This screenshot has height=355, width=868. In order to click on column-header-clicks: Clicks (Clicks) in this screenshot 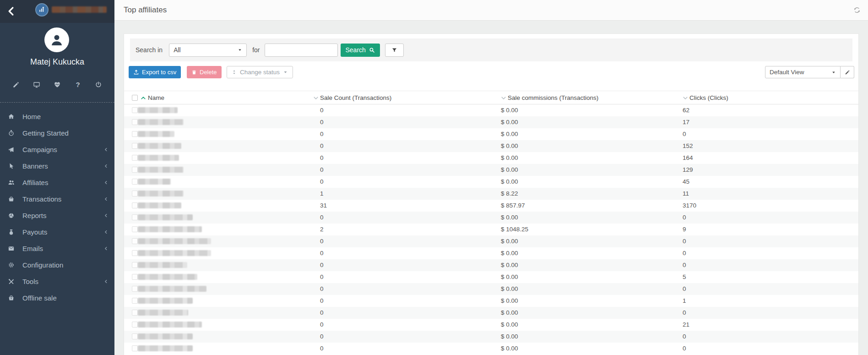, I will do `click(709, 98)`.